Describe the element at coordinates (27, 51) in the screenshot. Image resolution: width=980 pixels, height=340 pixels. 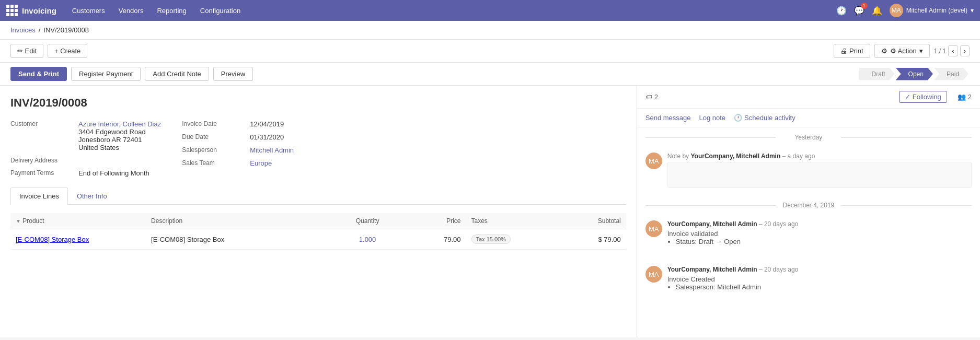
I see `edit-button: ✏ Edit` at that location.